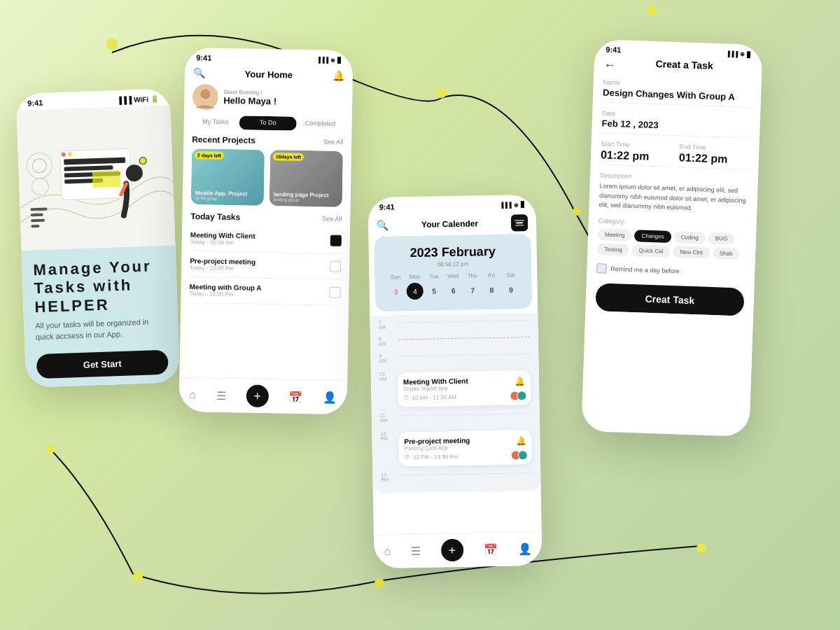 The height and width of the screenshot is (630, 840). What do you see at coordinates (267, 178) in the screenshot?
I see `projects-row: 2 days left Mobile App. Project UI Kit g…` at bounding box center [267, 178].